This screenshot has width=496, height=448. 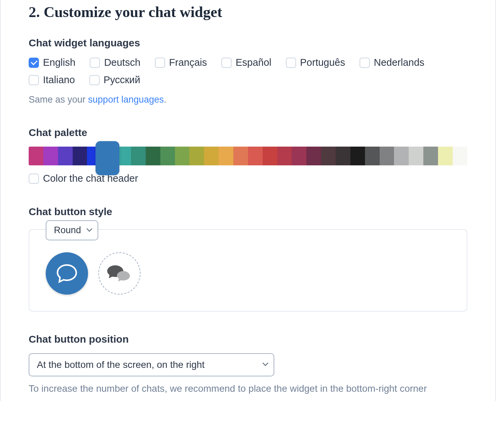 I want to click on lang-espanol: Español, so click(x=246, y=63).